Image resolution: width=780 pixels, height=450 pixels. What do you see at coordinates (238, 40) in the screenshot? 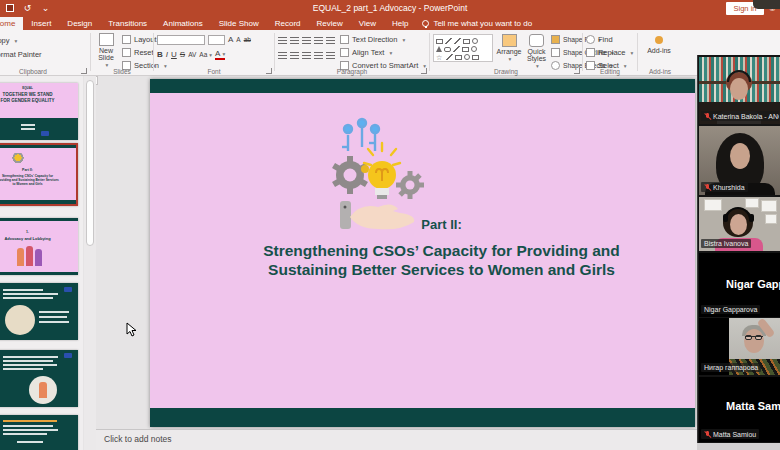
I see `shrink-font-icon: A` at bounding box center [238, 40].